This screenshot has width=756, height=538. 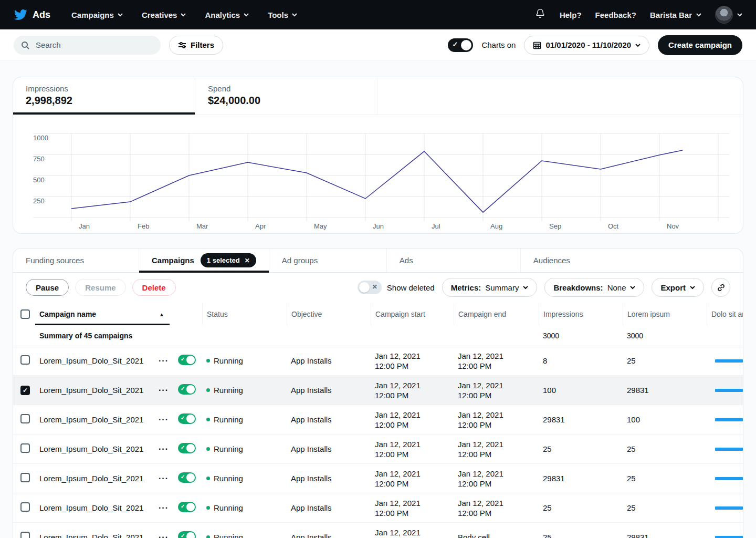 What do you see at coordinates (328, 261) in the screenshot?
I see `tab-ad-groups: Ad groups` at bounding box center [328, 261].